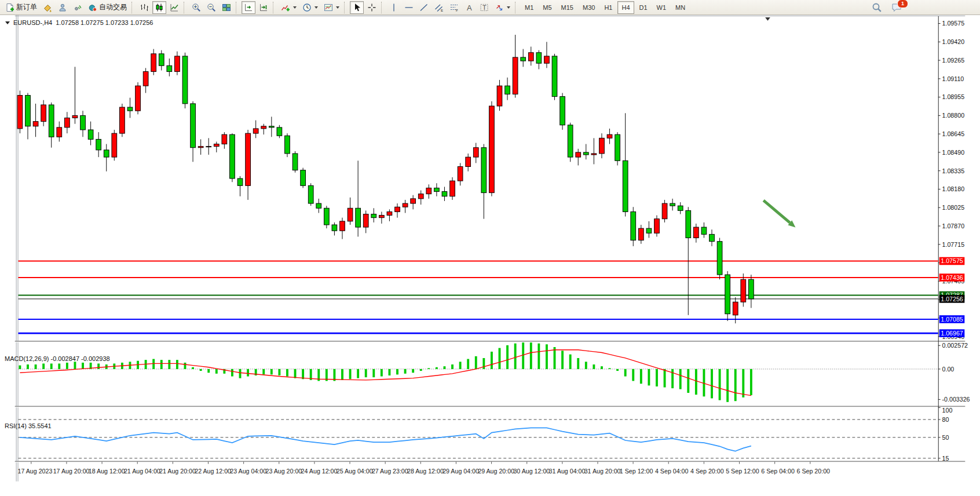 The image size is (980, 496). I want to click on timeframe-h4: H4, so click(626, 8).